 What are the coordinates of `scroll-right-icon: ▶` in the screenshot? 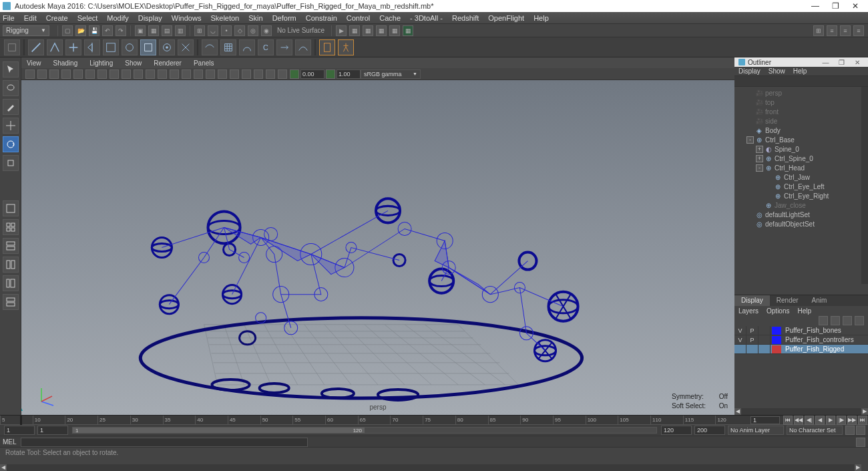 It's located at (858, 468).